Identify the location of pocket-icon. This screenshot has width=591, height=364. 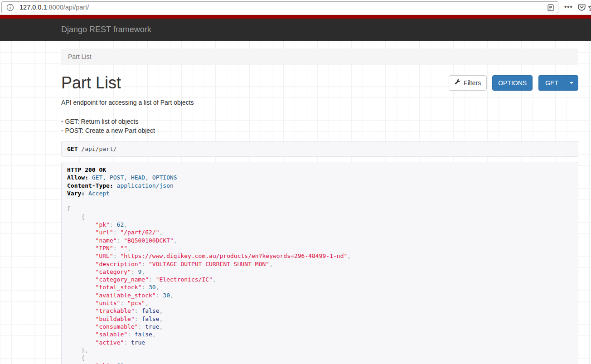
(582, 8).